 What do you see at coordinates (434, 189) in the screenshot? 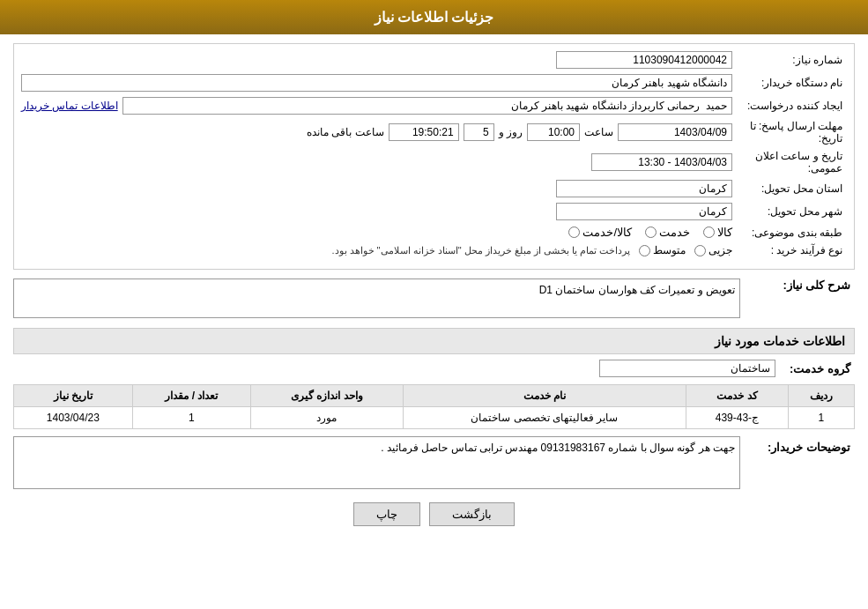
I see `ostan-row: استان محل تحویل:` at bounding box center [434, 189].